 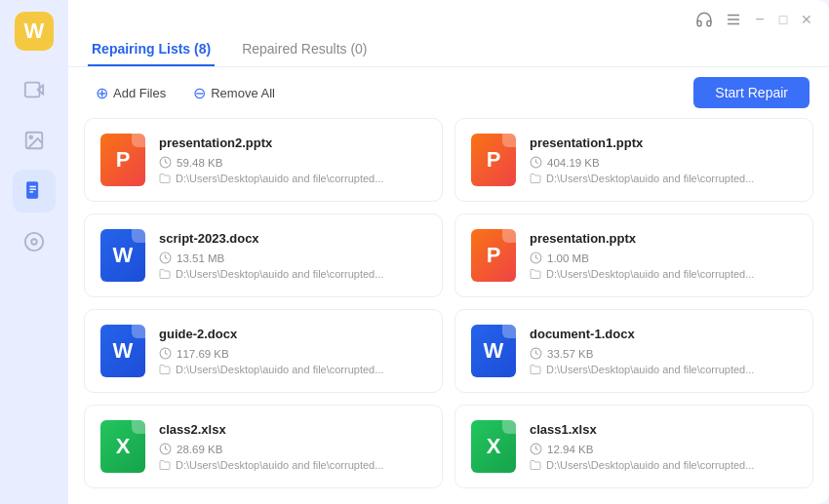 What do you see at coordinates (663, 446) in the screenshot?
I see `file-info: class1.xlsx 12.94 KB D:\Users\Desktop\au…` at bounding box center [663, 446].